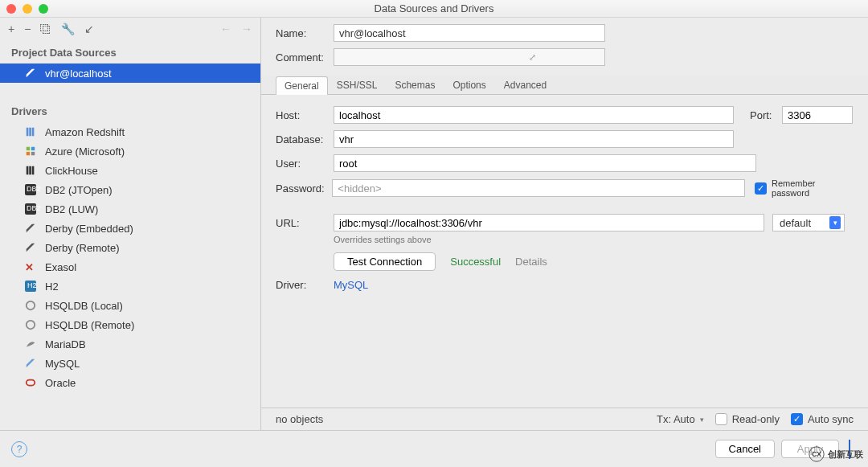 The width and height of the screenshot is (868, 467). Describe the element at coordinates (90, 325) in the screenshot. I see `driver-label: HSQLDB (Remote)` at that location.